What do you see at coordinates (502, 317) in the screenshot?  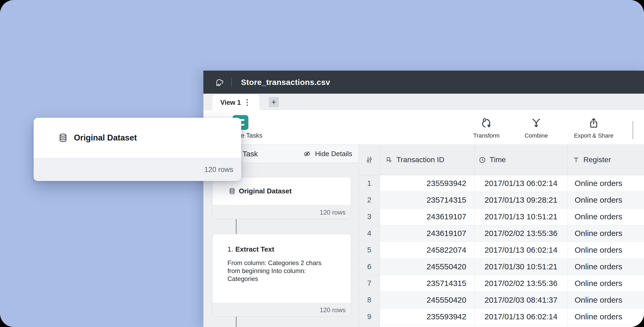 I see `table-row: 9 235593942 2017/01/13 06:02:14 Online o…` at bounding box center [502, 317].